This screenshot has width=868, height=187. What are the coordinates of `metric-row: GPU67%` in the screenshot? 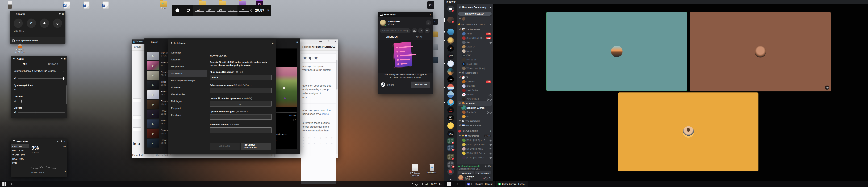 It's located at (20, 151).